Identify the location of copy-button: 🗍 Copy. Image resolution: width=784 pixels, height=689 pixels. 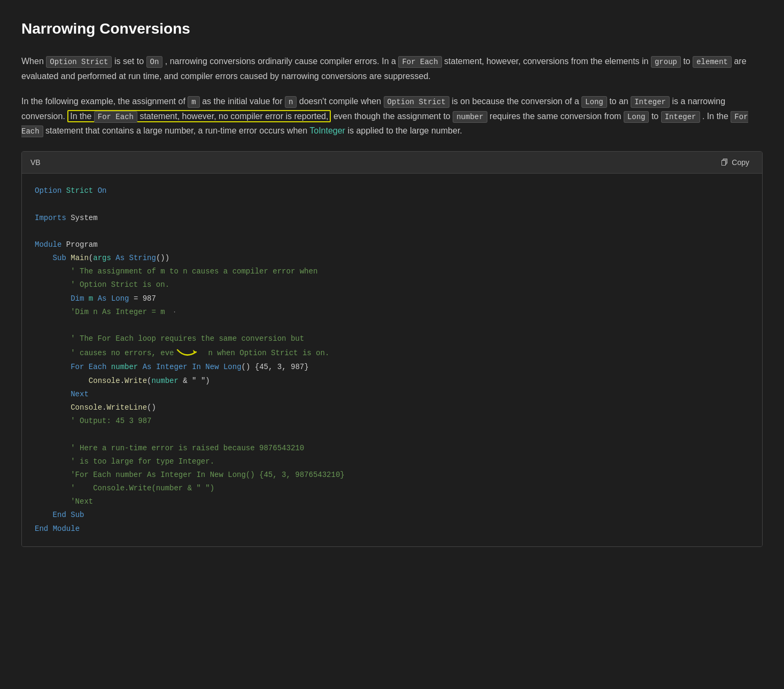
(735, 162).